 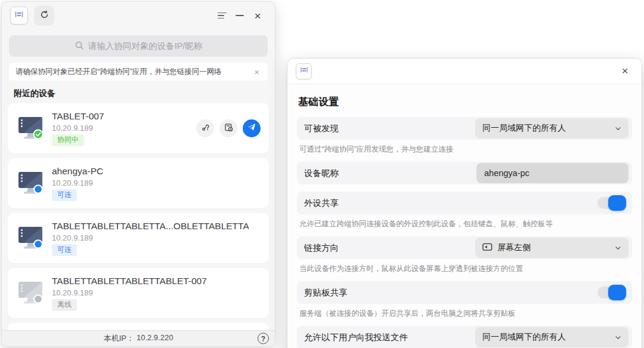 What do you see at coordinates (321, 129) in the screenshot?
I see `discoverable-label: 可被发现` at bounding box center [321, 129].